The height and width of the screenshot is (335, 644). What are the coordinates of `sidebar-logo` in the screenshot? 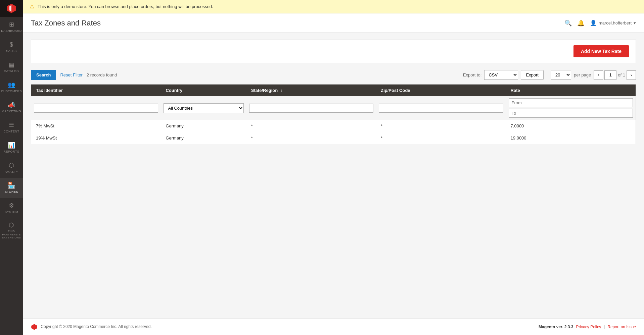 It's located at (11, 8).